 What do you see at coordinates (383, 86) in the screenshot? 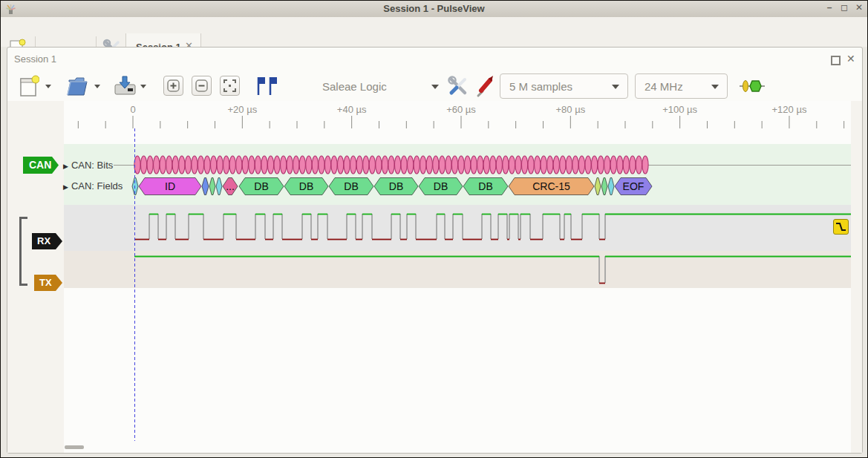
I see `device-selector: Saleae Logic` at bounding box center [383, 86].